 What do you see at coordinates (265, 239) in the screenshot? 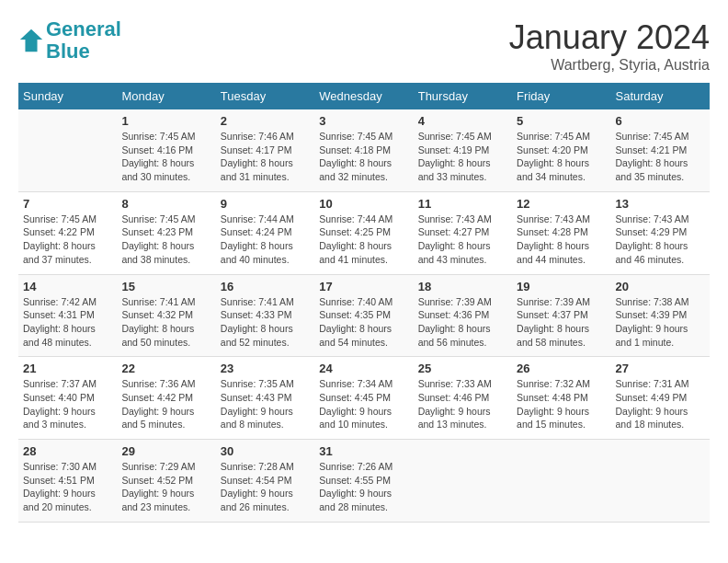
I see `day-info: Sunrise: 7:44 AM Sunset: 4:24 PM Dayligh…` at bounding box center [265, 239].